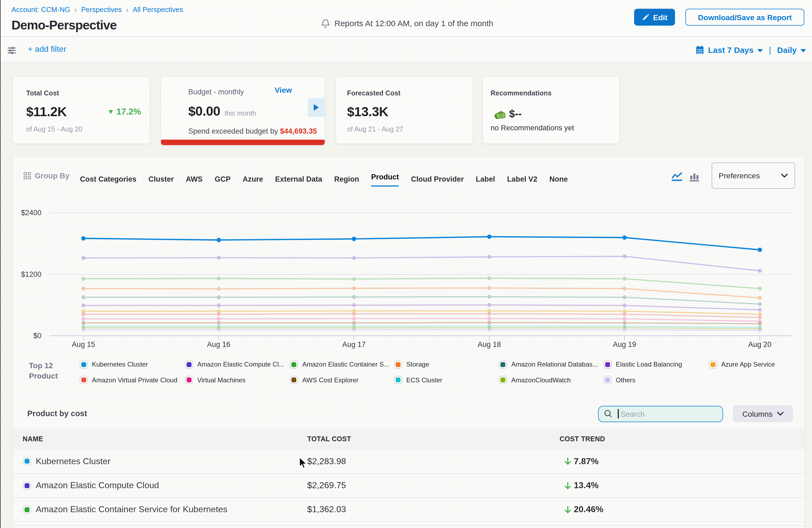 The image size is (812, 528). I want to click on svg-text: Aug 16, so click(219, 344).